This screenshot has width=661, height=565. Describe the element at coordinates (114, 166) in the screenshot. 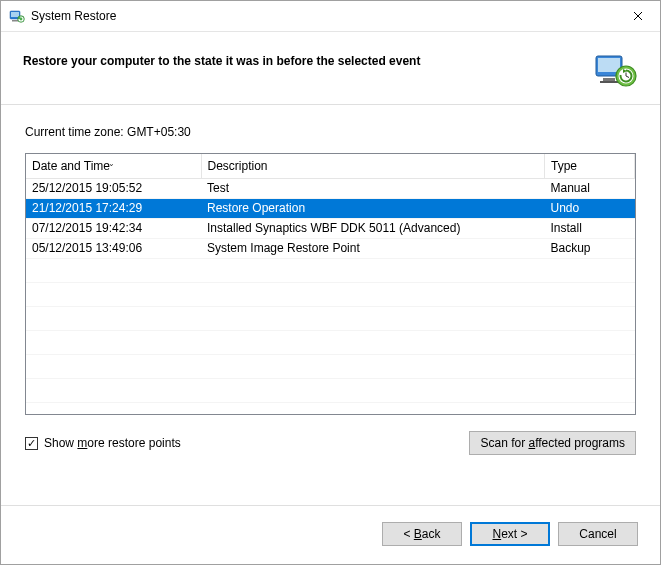

I see `column-header-datetime: Date and Time⌄` at that location.